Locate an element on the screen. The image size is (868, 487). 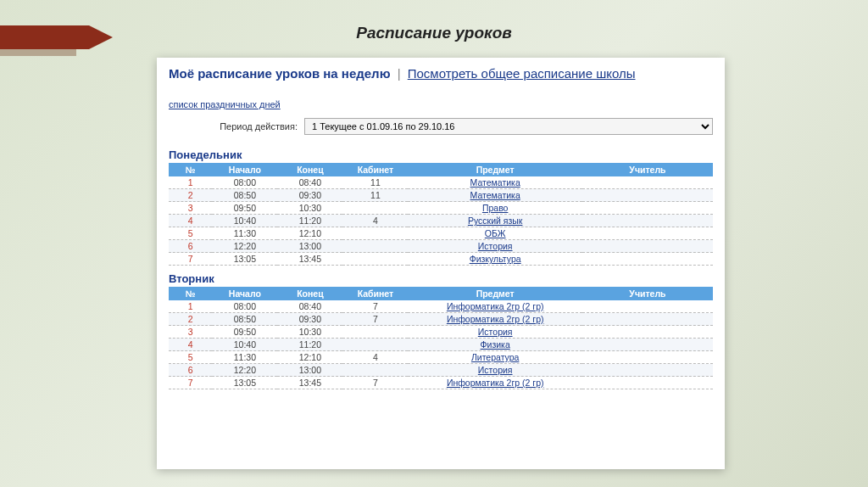
table-row: 612:2013:00История is located at coordinates (441, 370).